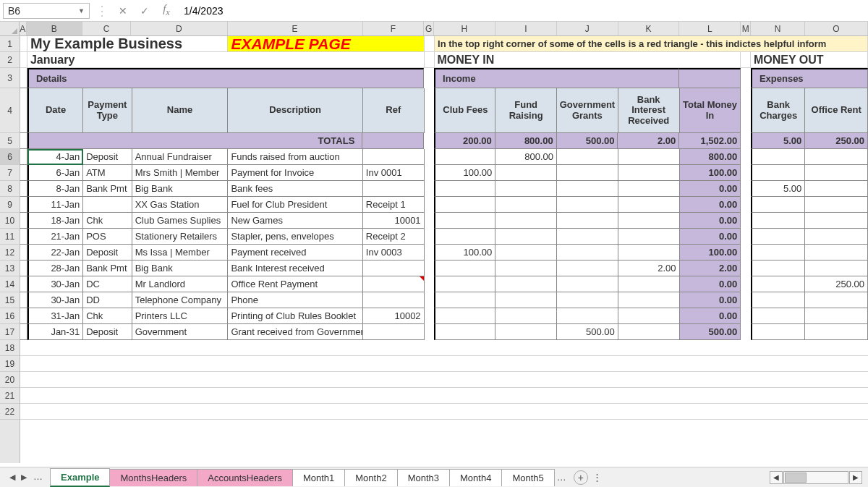 This screenshot has height=487, width=868. What do you see at coordinates (746, 29) in the screenshot?
I see `col-header: M` at bounding box center [746, 29].